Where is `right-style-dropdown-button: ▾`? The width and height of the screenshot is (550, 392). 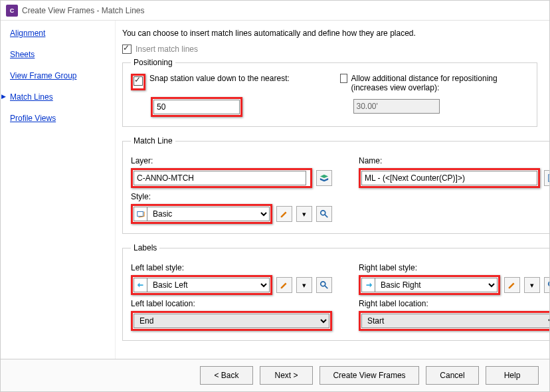
right-style-dropdown-button: ▾ is located at coordinates (532, 285).